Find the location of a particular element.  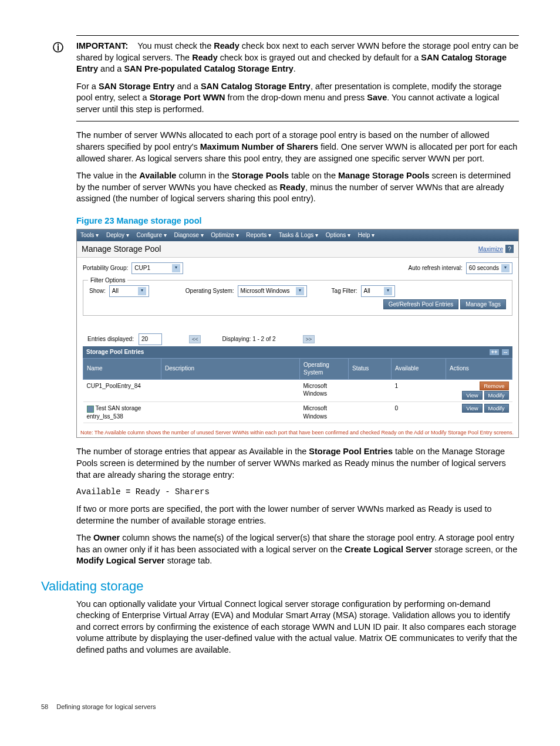

menu-diagnose: Diagnose ▾ is located at coordinates (189, 235).